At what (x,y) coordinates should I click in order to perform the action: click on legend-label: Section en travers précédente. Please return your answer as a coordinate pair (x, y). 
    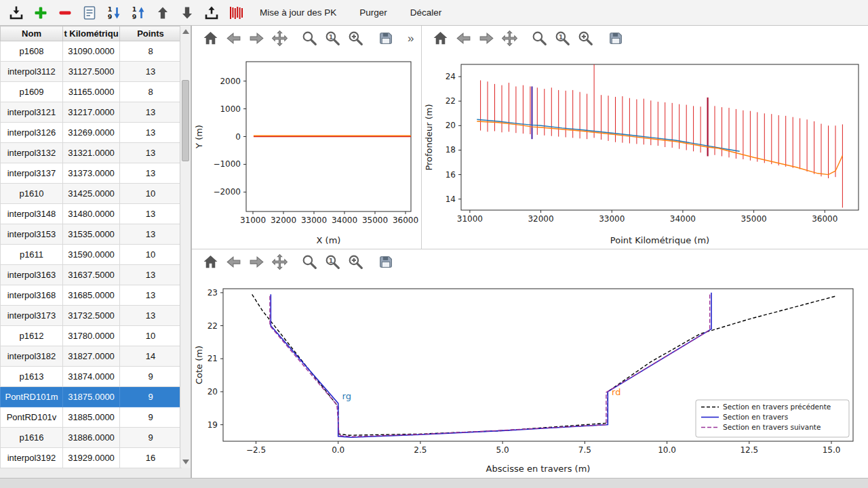
    Looking at the image, I should click on (777, 407).